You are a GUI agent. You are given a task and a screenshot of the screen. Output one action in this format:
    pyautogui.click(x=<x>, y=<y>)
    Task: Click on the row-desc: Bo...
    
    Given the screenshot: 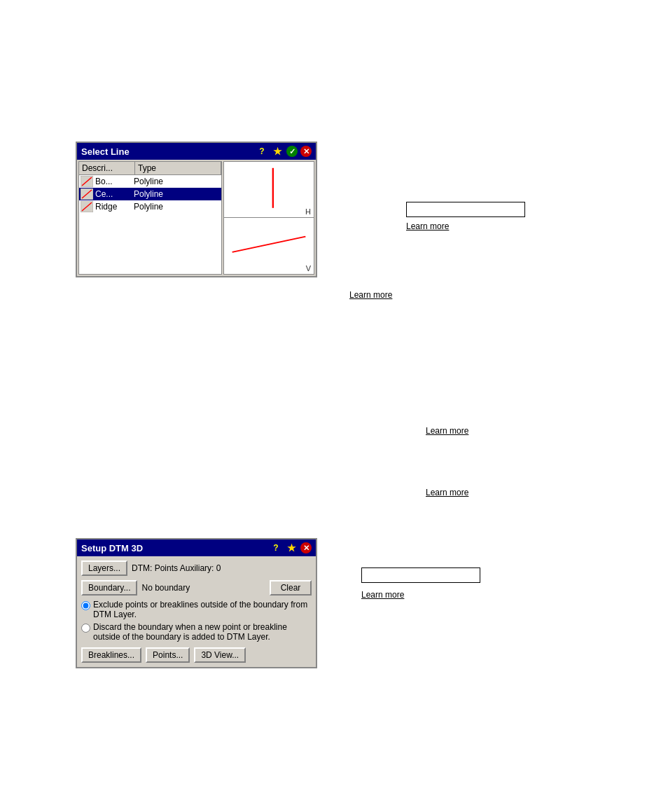 What is the action you would take?
    pyautogui.click(x=115, y=181)
    